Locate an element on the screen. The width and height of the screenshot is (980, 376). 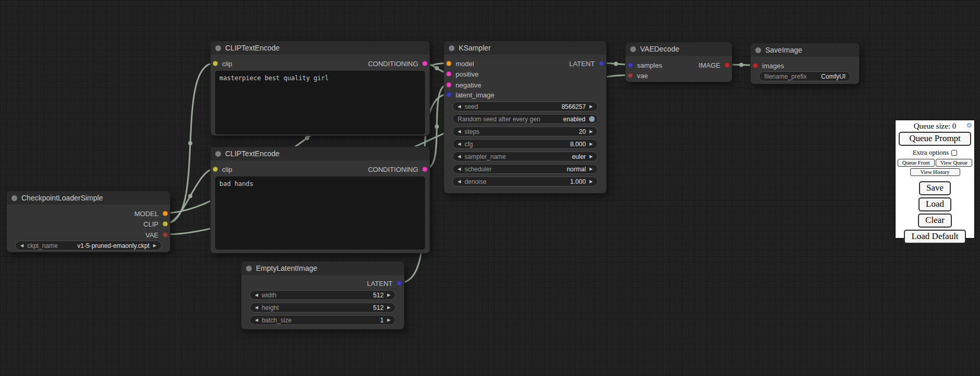
node-ksampler: KSampler model positive negative latent_… is located at coordinates (525, 117).